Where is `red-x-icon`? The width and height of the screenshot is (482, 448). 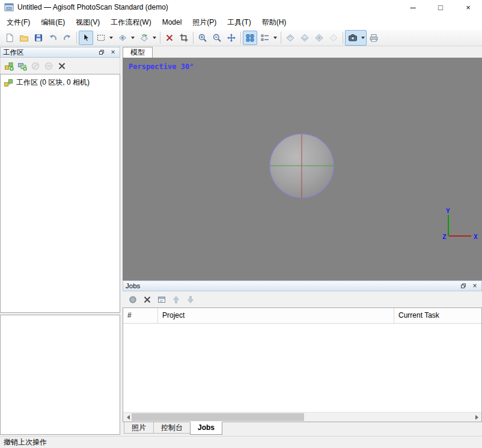 red-x-icon is located at coordinates (169, 38).